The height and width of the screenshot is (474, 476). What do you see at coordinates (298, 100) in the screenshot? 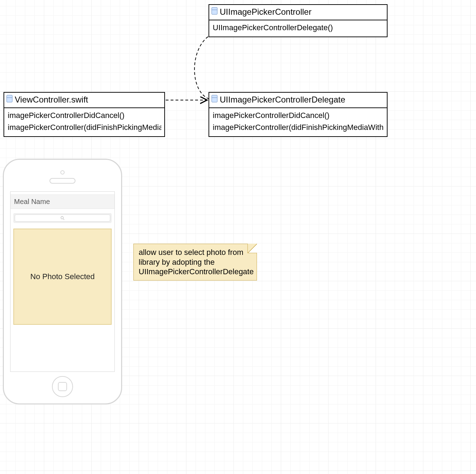
I see `uml-class-title: UIImagePickerControllerDelegate` at bounding box center [298, 100].